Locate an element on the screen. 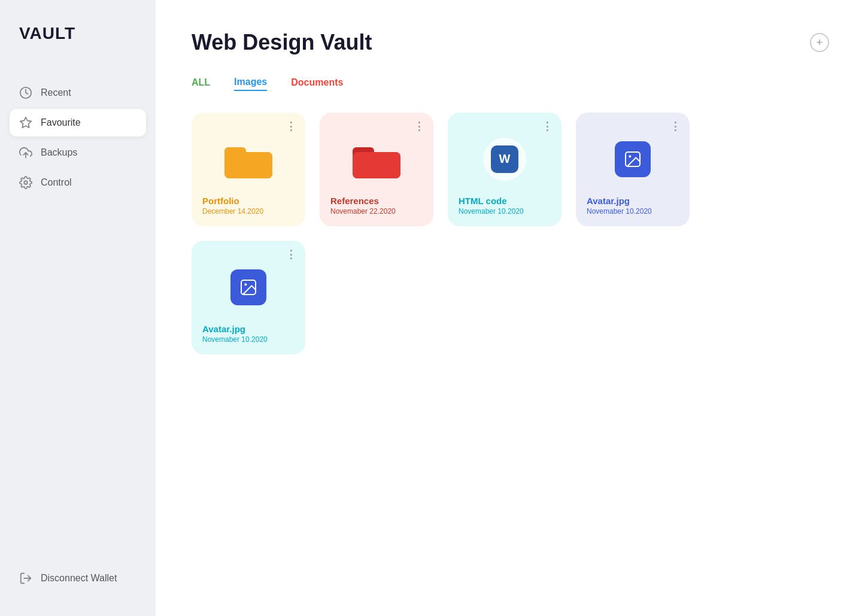  file-card-references: ⋮ References Novemaber 22.2020 is located at coordinates (377, 169).